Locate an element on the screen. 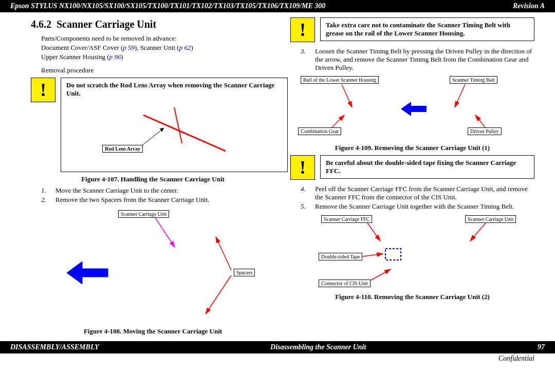 The height and width of the screenshot is (392, 555). upper-scanner-ref: Upper Scanner Housing (p 96) is located at coordinates (158, 57).